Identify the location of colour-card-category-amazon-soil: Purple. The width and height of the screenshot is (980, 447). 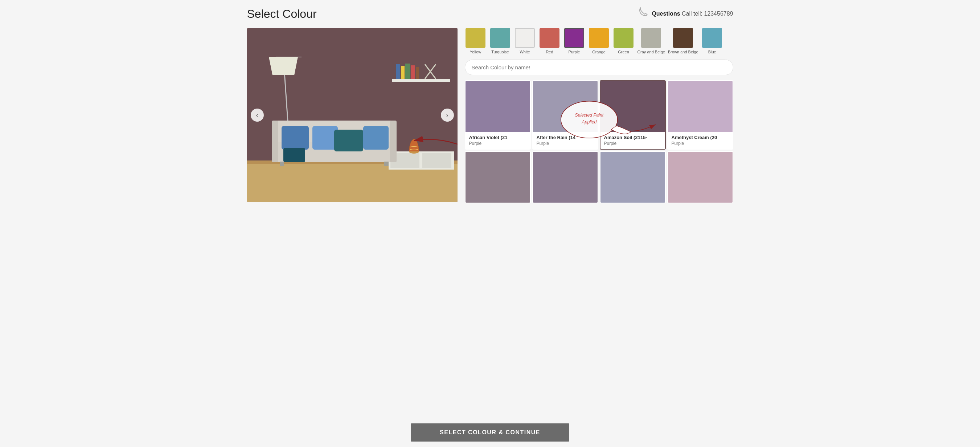
(633, 143).